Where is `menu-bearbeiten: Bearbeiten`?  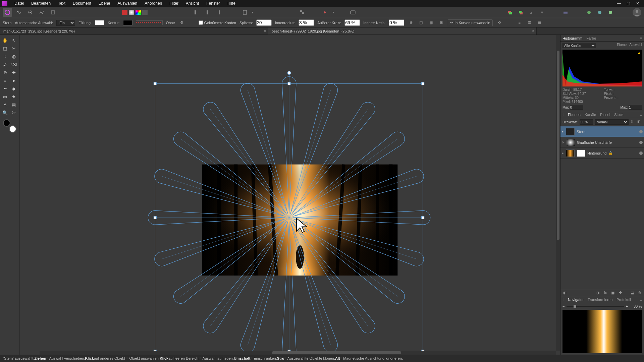
menu-bearbeiten: Bearbeiten is located at coordinates (41, 3).